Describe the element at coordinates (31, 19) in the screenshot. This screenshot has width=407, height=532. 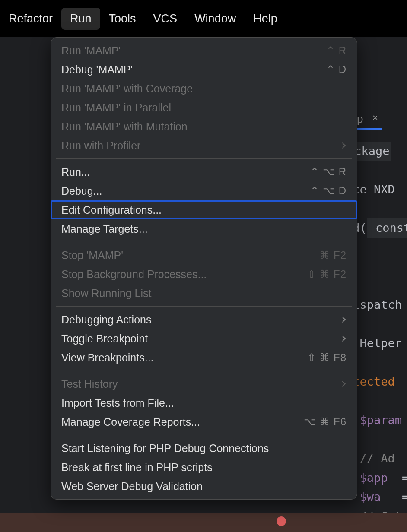
I see `menubar-item-refactor: Refactor` at that location.